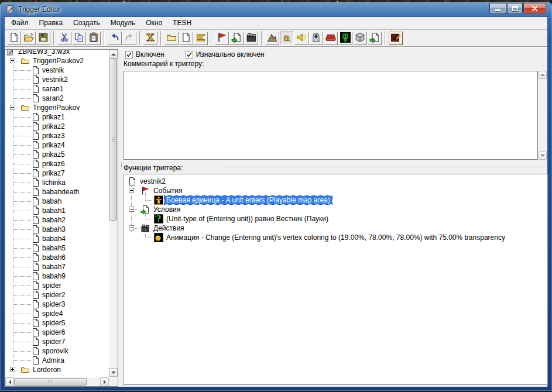 The width and height of the screenshot is (552, 392). What do you see at coordinates (386, 167) in the screenshot?
I see `splitter-line` at bounding box center [386, 167].